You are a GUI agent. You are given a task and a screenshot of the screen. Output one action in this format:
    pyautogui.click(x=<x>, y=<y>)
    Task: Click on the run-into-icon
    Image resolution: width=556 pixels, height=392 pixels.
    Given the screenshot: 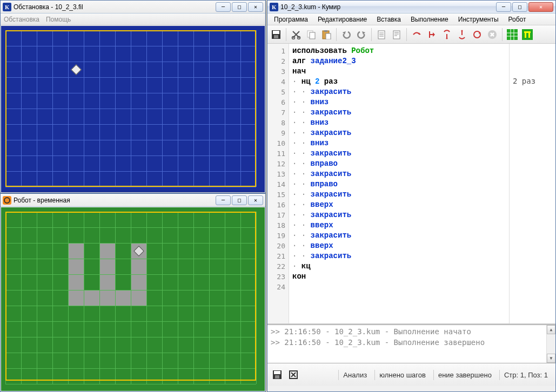 What is the action you would take?
    pyautogui.click(x=447, y=35)
    